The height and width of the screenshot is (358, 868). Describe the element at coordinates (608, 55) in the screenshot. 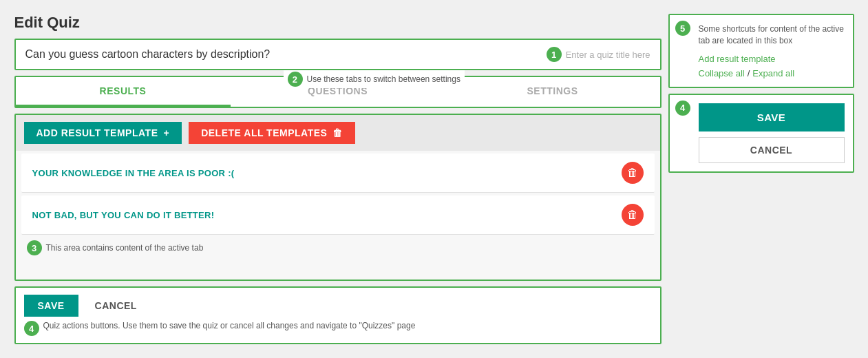

I see `quiz-title-hint-text: Enter a quiz title here` at that location.